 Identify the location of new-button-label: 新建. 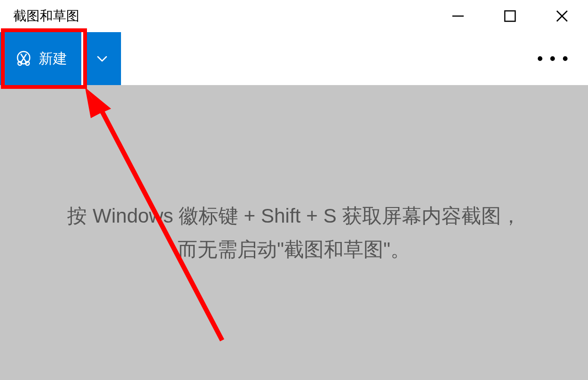
(53, 59).